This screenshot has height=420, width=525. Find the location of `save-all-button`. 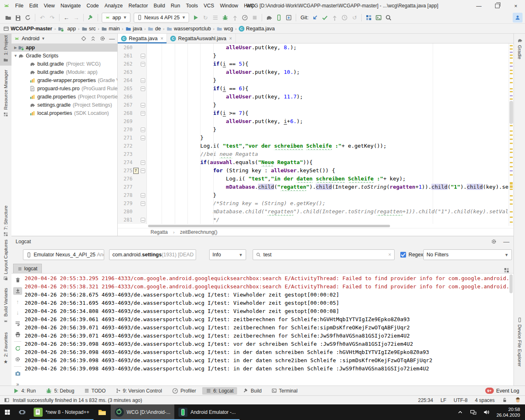

save-all-button is located at coordinates (18, 18).